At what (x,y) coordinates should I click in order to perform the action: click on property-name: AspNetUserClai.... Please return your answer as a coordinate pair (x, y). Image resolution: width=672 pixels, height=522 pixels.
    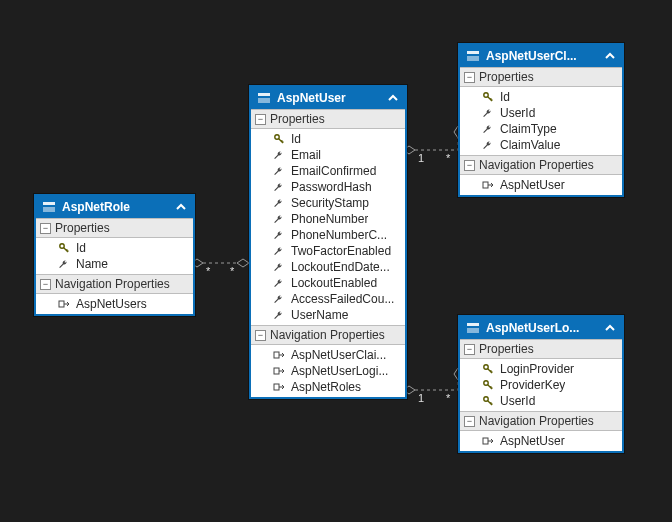
    Looking at the image, I should click on (338, 355).